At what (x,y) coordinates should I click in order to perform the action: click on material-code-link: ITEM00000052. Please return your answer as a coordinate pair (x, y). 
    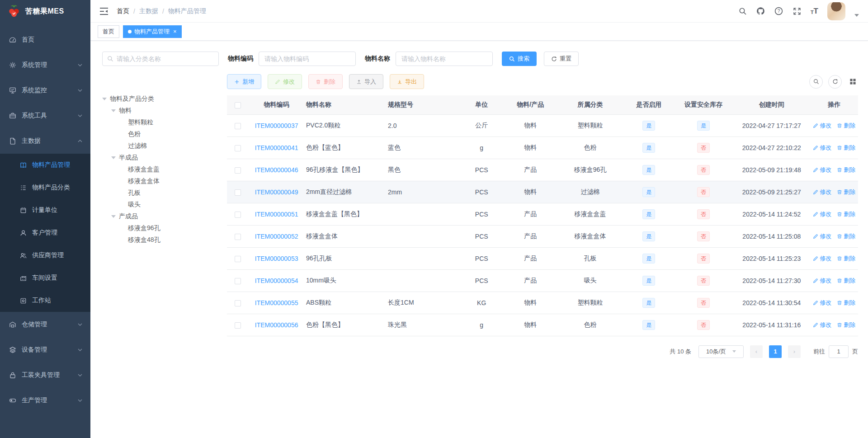
    Looking at the image, I should click on (277, 236).